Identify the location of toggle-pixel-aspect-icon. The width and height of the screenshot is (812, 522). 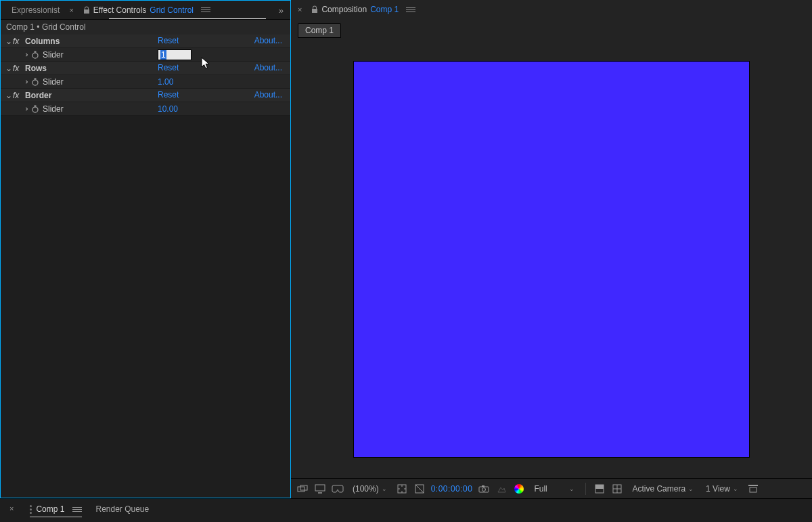
(302, 489).